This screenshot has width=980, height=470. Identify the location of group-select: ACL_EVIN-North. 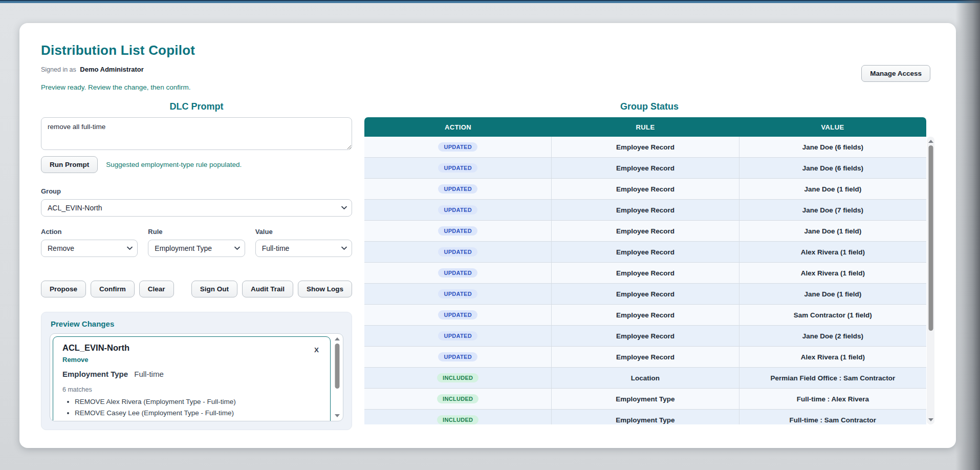
(197, 208).